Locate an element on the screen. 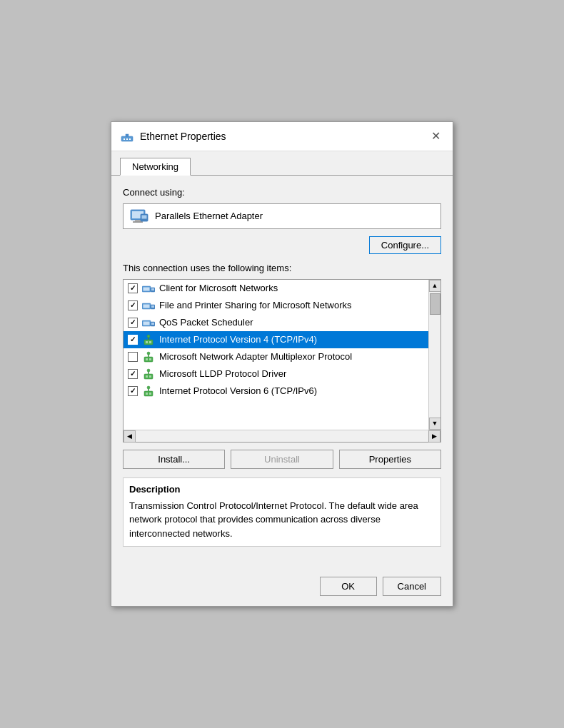  configure-button: Configure... is located at coordinates (406, 246).